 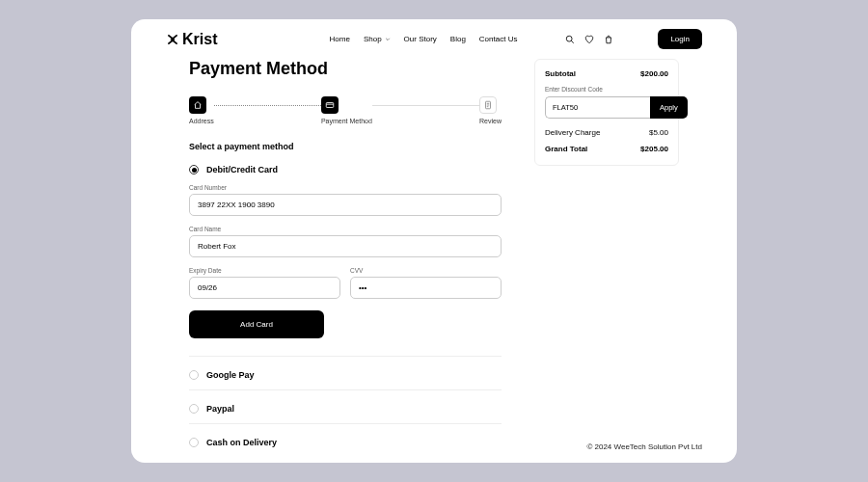 What do you see at coordinates (345, 247) in the screenshot?
I see `card-name-input` at bounding box center [345, 247].